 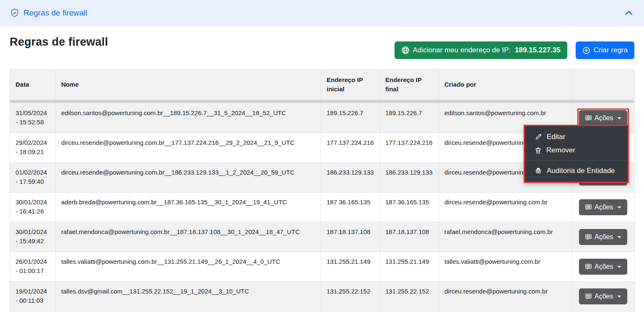 What do you see at coordinates (538, 171) in the screenshot?
I see `incognito-icon` at bounding box center [538, 171].